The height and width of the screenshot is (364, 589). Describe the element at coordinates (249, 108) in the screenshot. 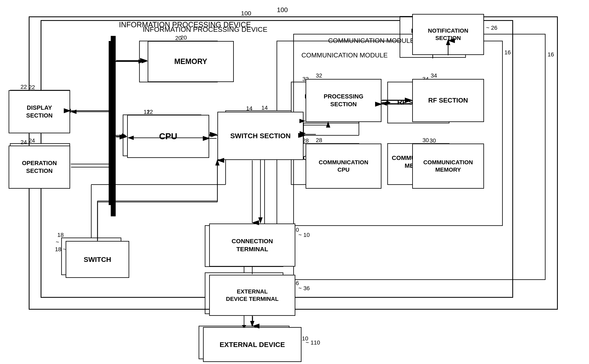

I see `ref-14: 14` at that location.